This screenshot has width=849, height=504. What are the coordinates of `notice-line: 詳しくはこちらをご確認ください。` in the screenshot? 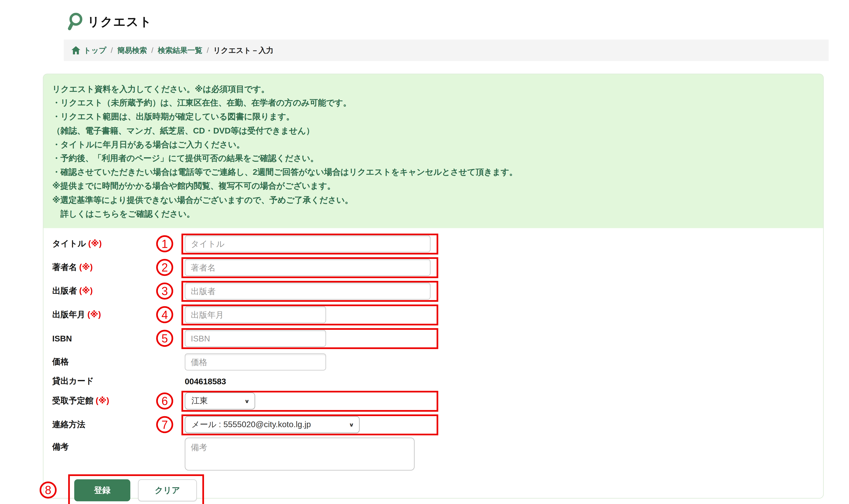 It's located at (434, 213).